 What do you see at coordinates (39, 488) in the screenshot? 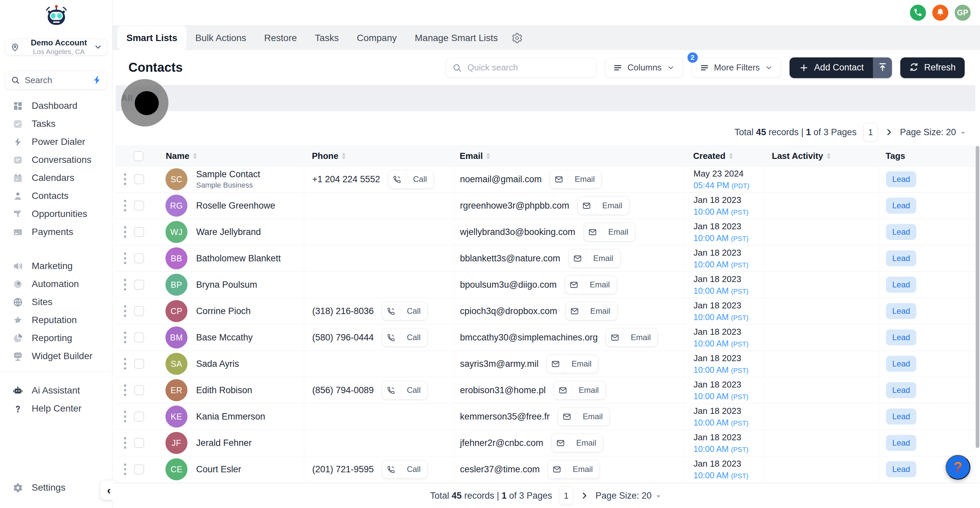
I see `sidebar-item-settings: Settings` at bounding box center [39, 488].